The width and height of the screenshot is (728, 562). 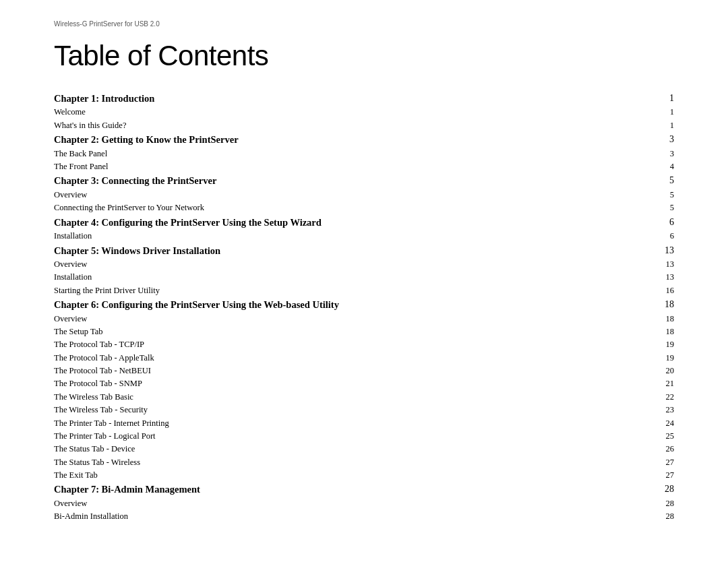 What do you see at coordinates (347, 345) in the screenshot?
I see `subsection-label: The Protocol Tab - TCP/IP` at bounding box center [347, 345].